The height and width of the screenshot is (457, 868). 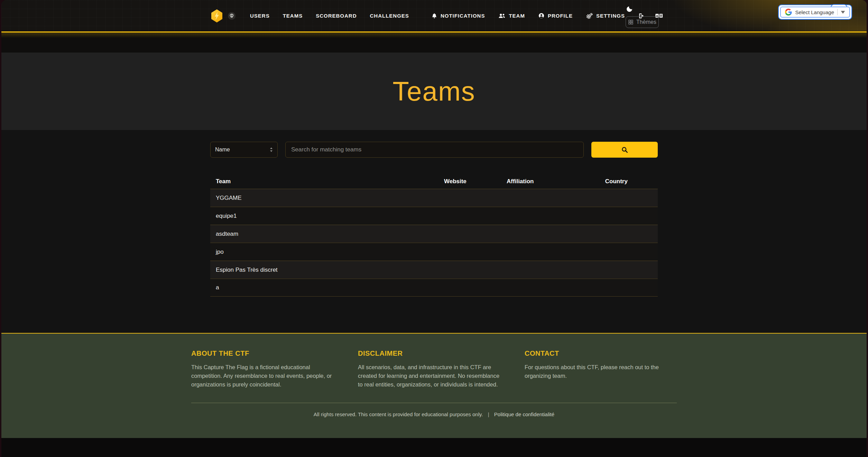 What do you see at coordinates (605, 16) in the screenshot?
I see `nav-item-settings: SETTINGS` at bounding box center [605, 16].